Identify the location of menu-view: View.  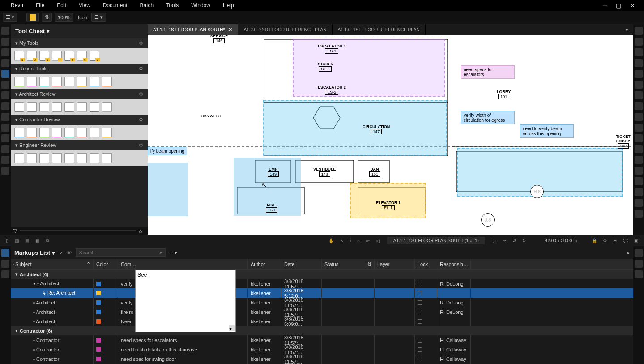
(85, 5).